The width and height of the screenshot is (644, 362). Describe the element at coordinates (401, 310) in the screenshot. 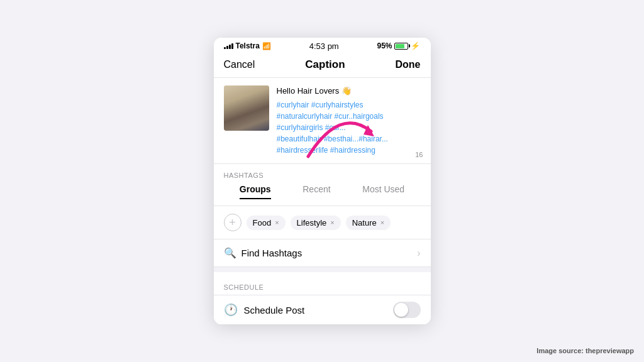

I see `toggle-knob` at that location.